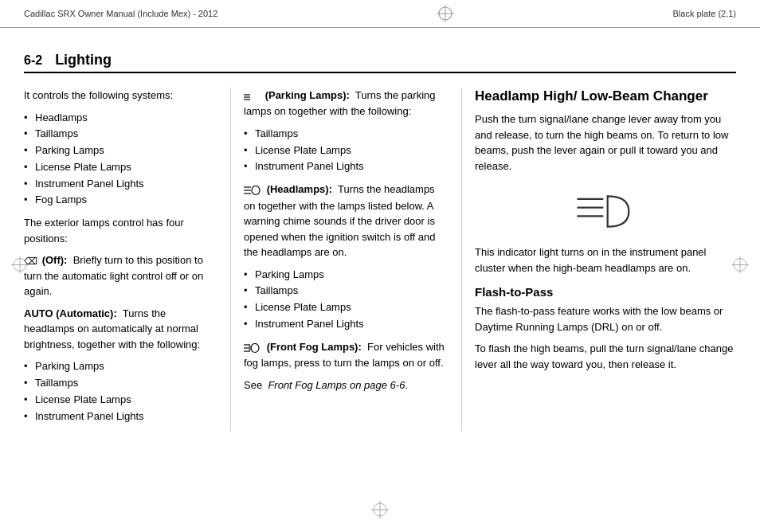 Image resolution: width=760 pixels, height=532 pixels. What do you see at coordinates (308, 96) in the screenshot?
I see `parking-label: (Parking Lamps):` at bounding box center [308, 96].